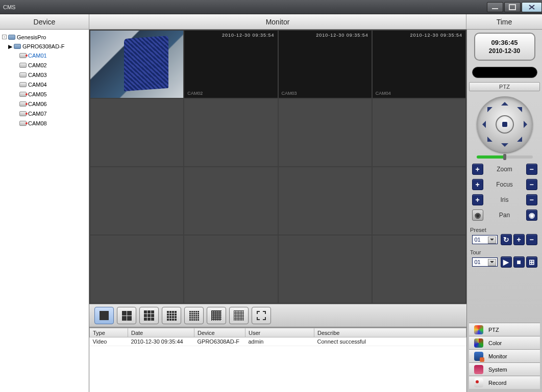 The width and height of the screenshot is (542, 392). I want to click on iris-label: Iris, so click(505, 200).